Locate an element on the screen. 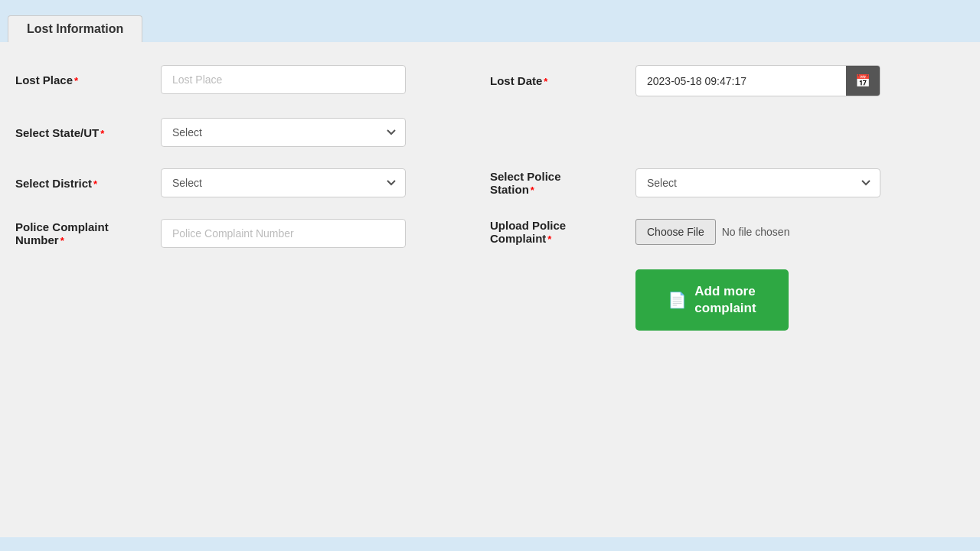  row-add-more: 📄 Add more complaint is located at coordinates (490, 300).